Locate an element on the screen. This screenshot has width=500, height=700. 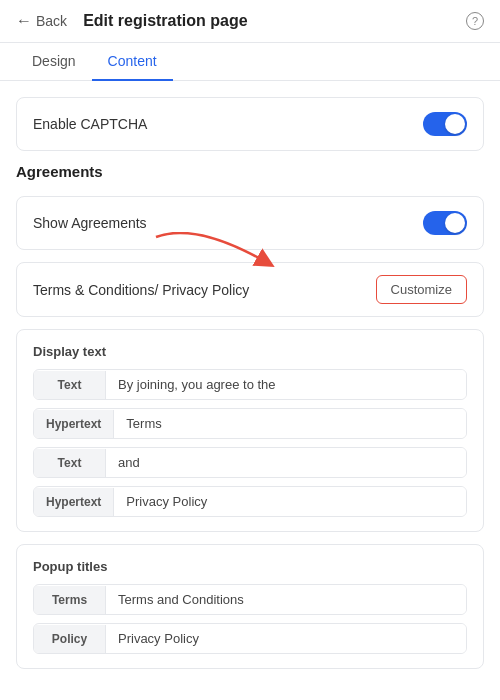
back-label: Back is located at coordinates (52, 21).